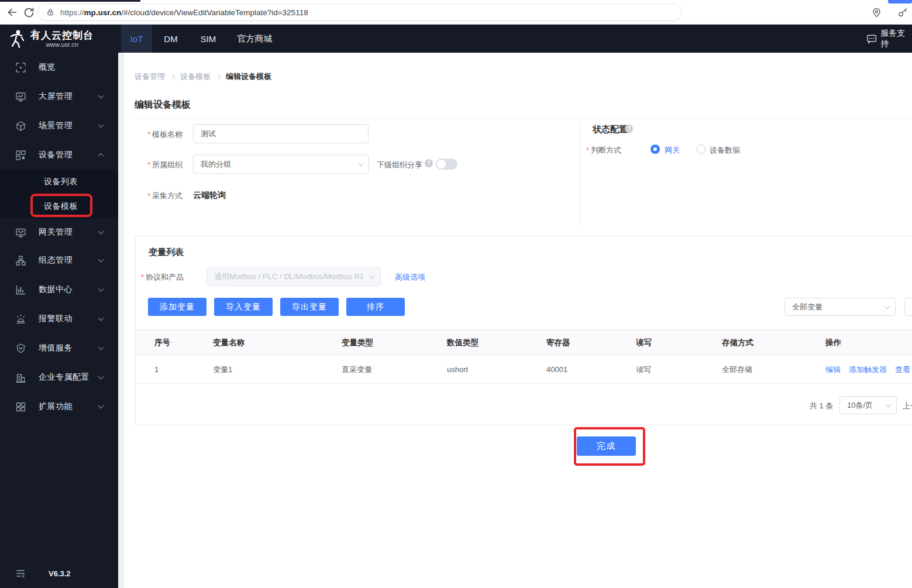 Image resolution: width=912 pixels, height=588 pixels. I want to click on url-text: https://mp.usr.cn/#/cloud/device/ViewEdi…, so click(184, 13).